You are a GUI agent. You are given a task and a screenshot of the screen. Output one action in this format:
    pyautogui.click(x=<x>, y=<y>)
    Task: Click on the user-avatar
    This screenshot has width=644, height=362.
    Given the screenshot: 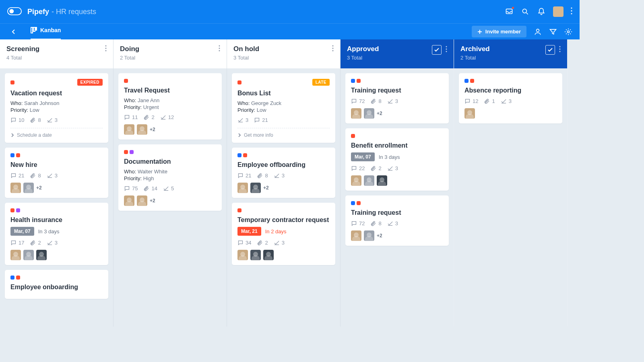 What is the action you would take?
    pyautogui.click(x=558, y=12)
    